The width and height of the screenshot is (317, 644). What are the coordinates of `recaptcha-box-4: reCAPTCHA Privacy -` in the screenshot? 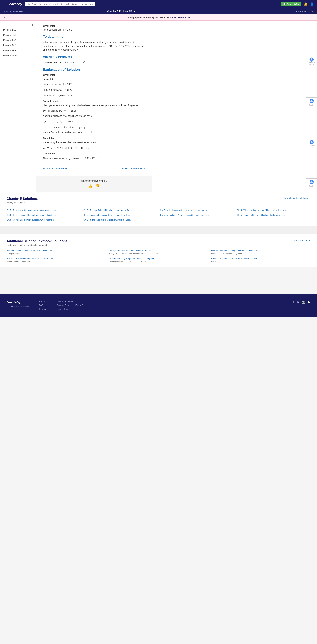 It's located at (311, 184).